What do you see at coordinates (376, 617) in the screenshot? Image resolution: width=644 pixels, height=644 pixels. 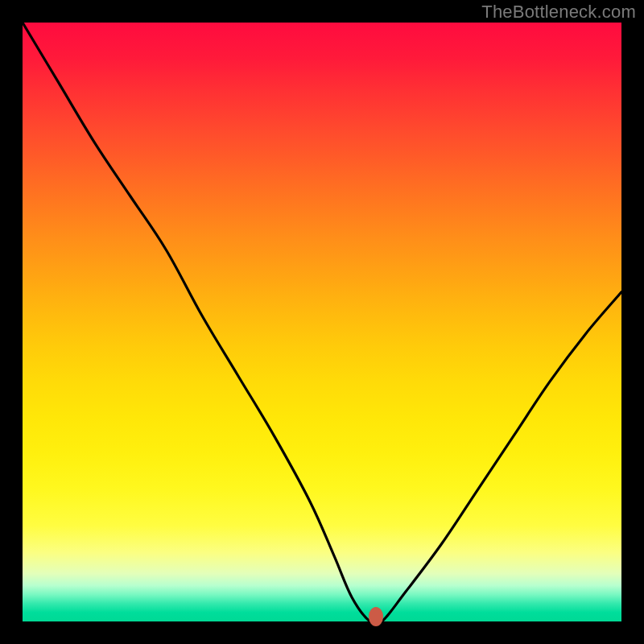 I see `optimal-marker` at bounding box center [376, 617].